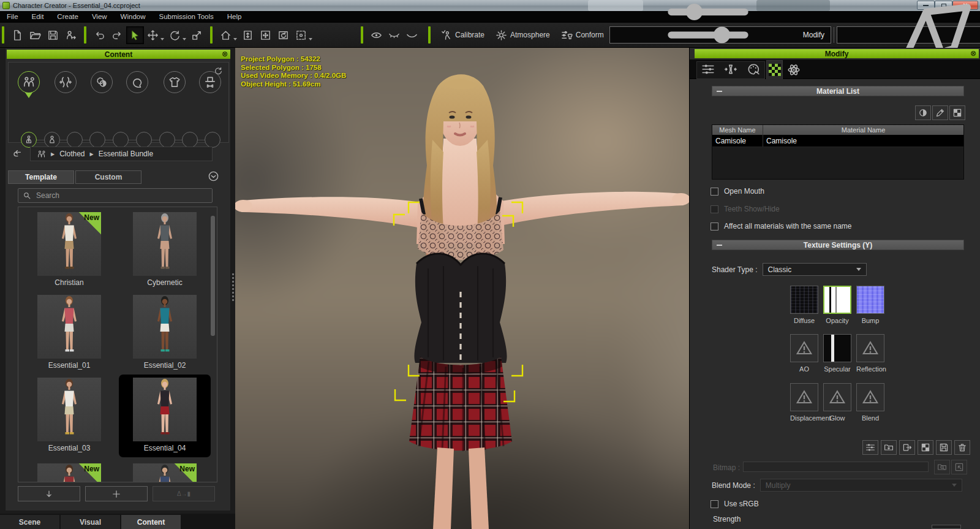  What do you see at coordinates (940, 113) in the screenshot?
I see `material-picker-button` at bounding box center [940, 113].